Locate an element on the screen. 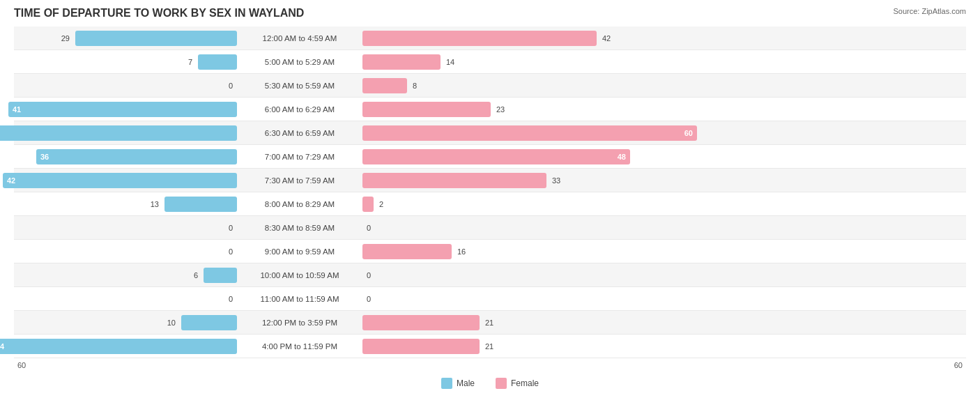  male-bar: 36 is located at coordinates (137, 157).